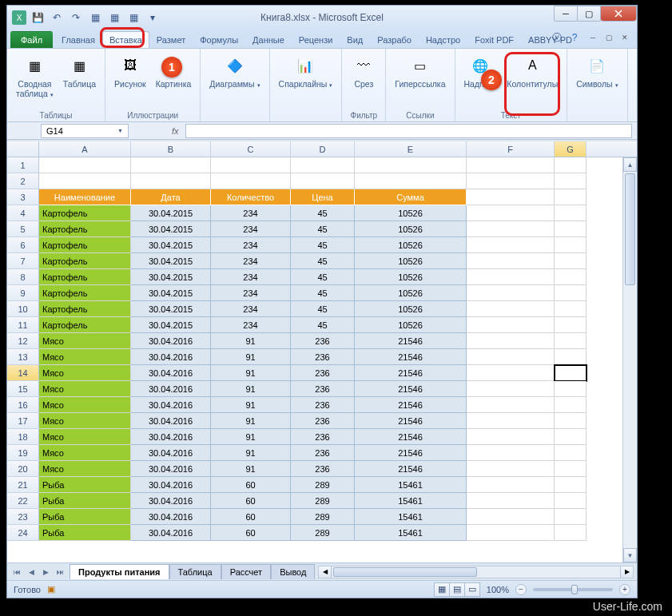  Describe the element at coordinates (23, 325) in the screenshot. I see `row-header: 11` at that location.